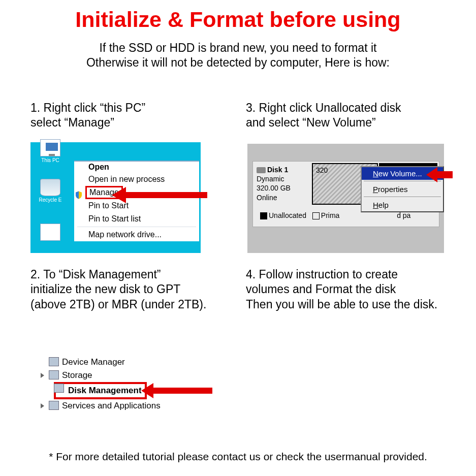 The width and height of the screenshot is (476, 476). I want to click on screenshot-diskmgmt-newvolume: Disk 1 Dynamic 320.00 GB Online 320 Unal…, so click(345, 198).